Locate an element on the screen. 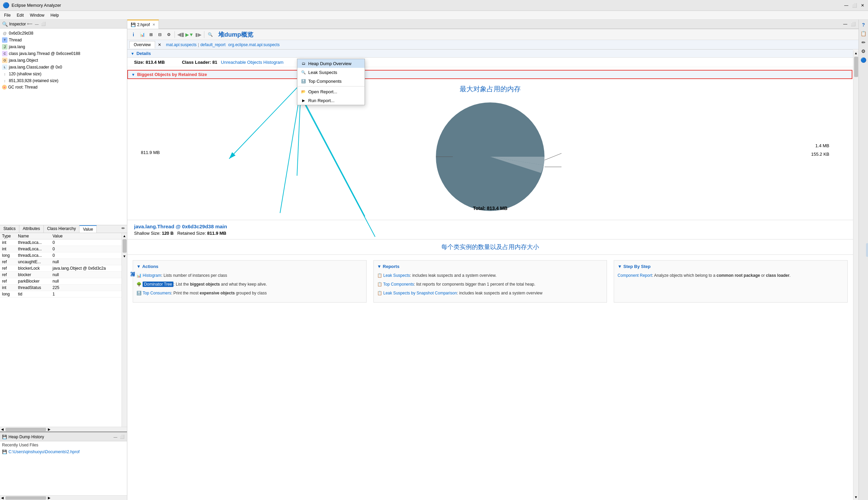  table-row: intthreadStatus225 is located at coordinates (61, 288).